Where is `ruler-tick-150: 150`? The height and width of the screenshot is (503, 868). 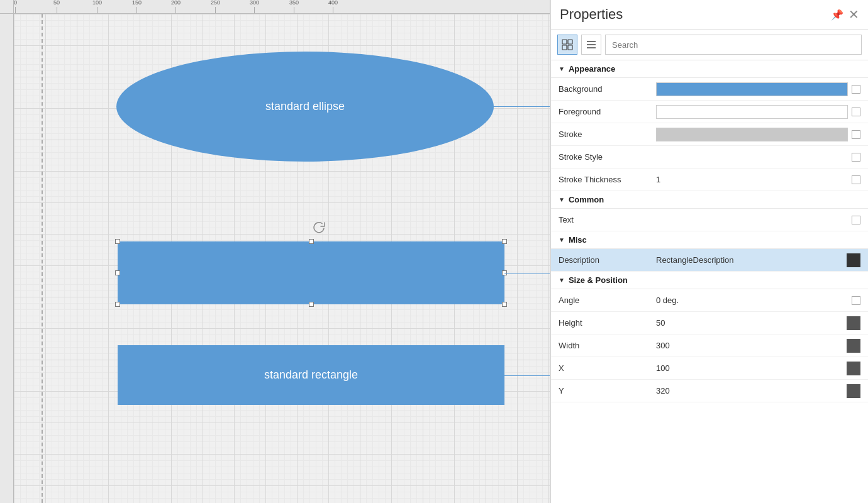 ruler-tick-150: 150 is located at coordinates (137, 6).